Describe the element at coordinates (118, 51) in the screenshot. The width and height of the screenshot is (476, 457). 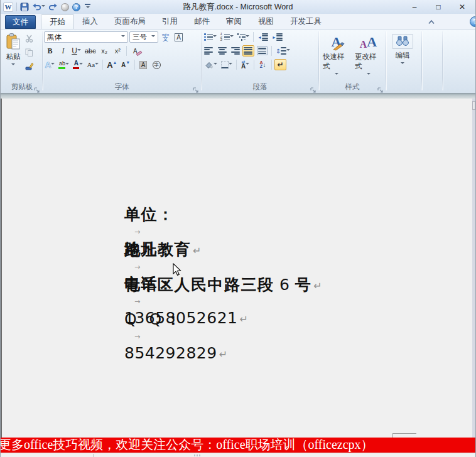
I see `superscript-button: x²` at that location.